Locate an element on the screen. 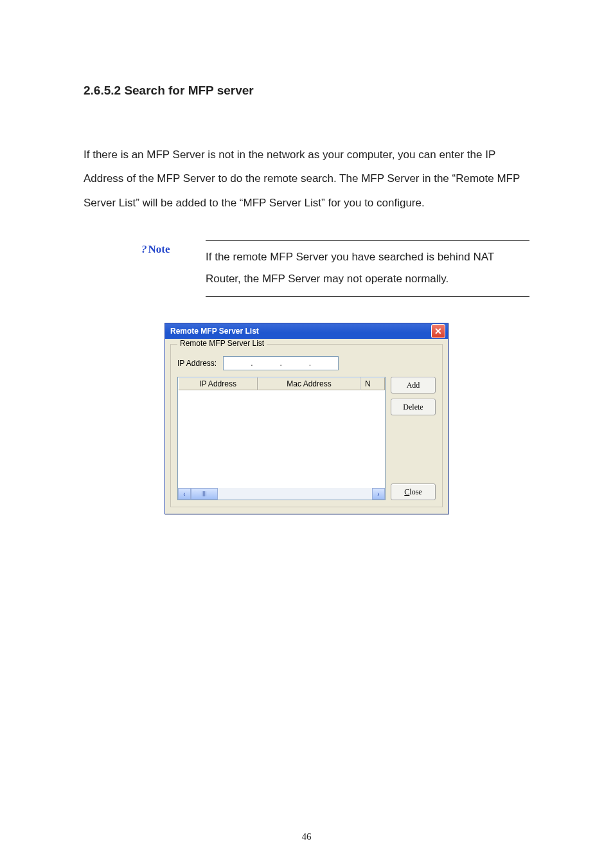 The height and width of the screenshot is (868, 613). section-paragraph: If there is an MFP Server is not in the … is located at coordinates (306, 179).